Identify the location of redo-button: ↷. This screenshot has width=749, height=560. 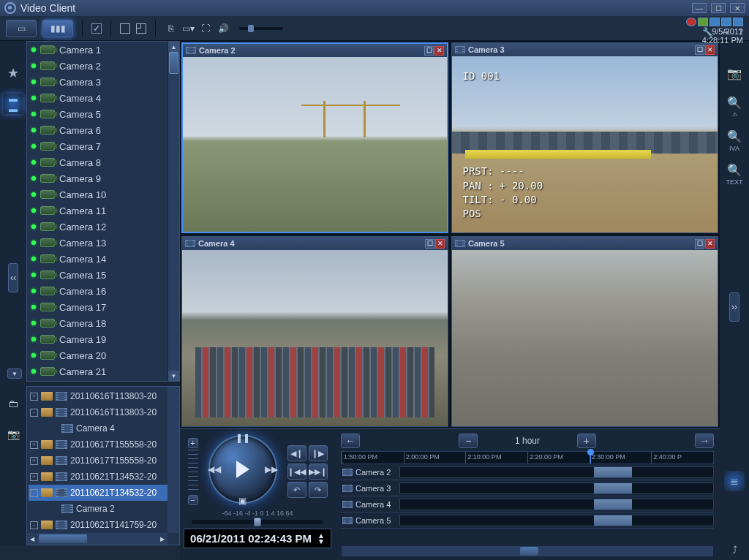
(318, 490).